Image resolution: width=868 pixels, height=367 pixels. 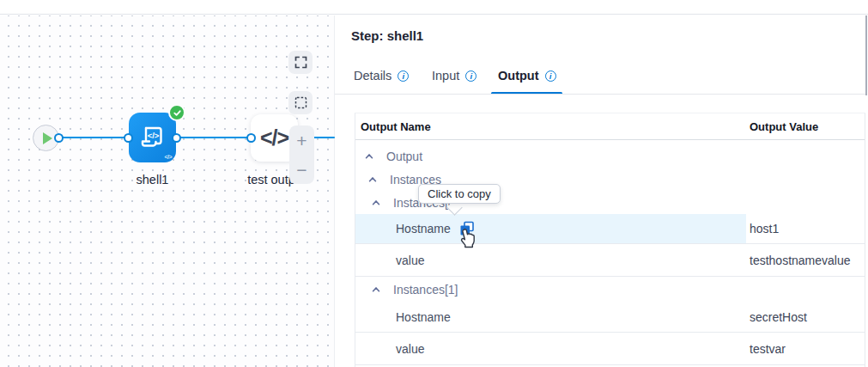 What do you see at coordinates (459, 194) in the screenshot?
I see `copy-tooltip: Click to copy` at bounding box center [459, 194].